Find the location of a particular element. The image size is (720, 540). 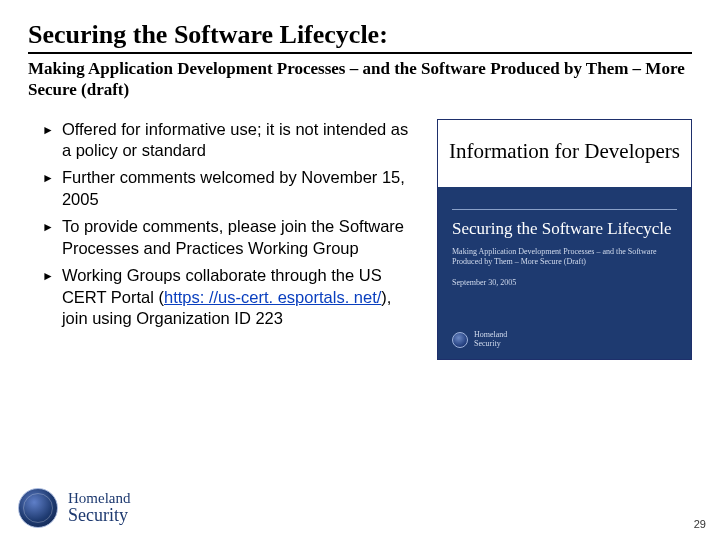

cover-footer: Homeland Security is located at coordinates (480, 340).